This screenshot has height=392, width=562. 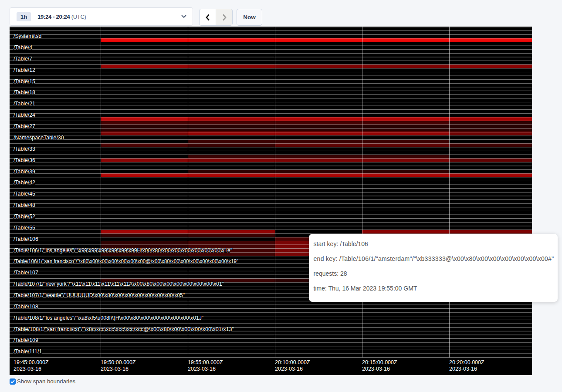 I want to click on svg-text: 19:45:00.000Z, so click(x=31, y=362).